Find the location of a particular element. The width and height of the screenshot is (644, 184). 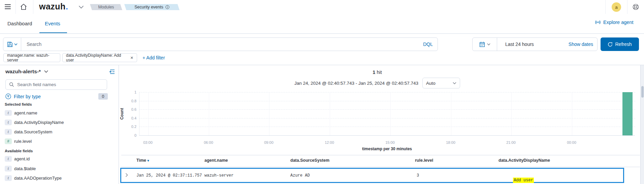

logo-text: wazuh is located at coordinates (53, 6).